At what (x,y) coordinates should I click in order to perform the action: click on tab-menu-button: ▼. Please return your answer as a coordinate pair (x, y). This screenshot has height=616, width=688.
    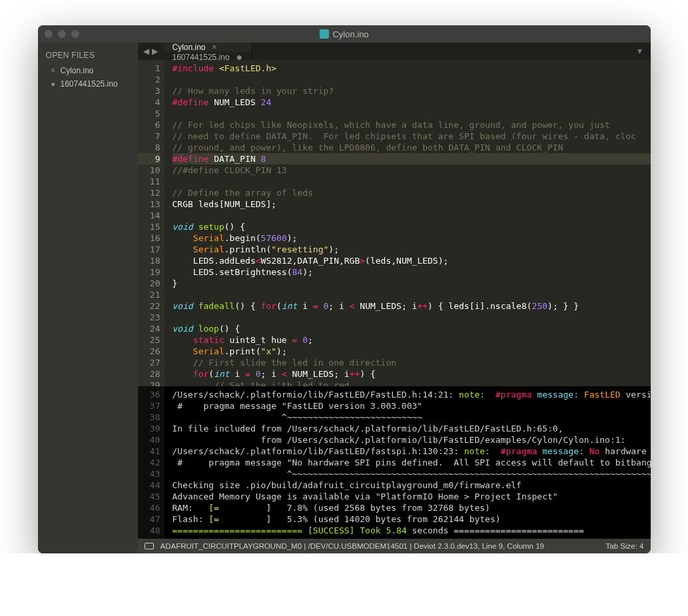
    Looking at the image, I should click on (640, 51).